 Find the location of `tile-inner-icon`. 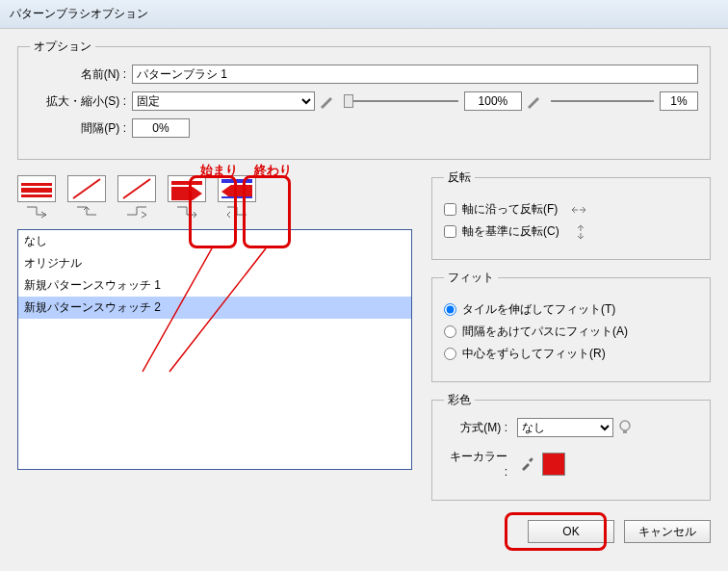

tile-inner-icon is located at coordinates (137, 213).